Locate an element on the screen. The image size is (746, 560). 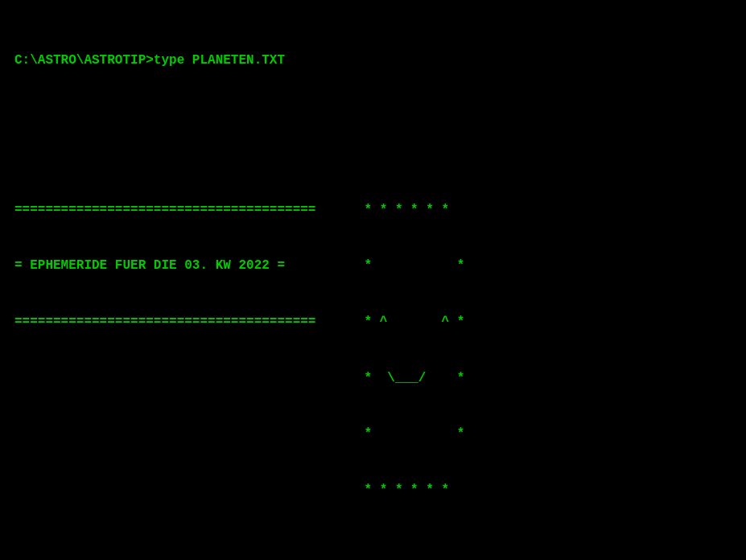
ascii-line-3: * ^ ^ * is located at coordinates (414, 322).